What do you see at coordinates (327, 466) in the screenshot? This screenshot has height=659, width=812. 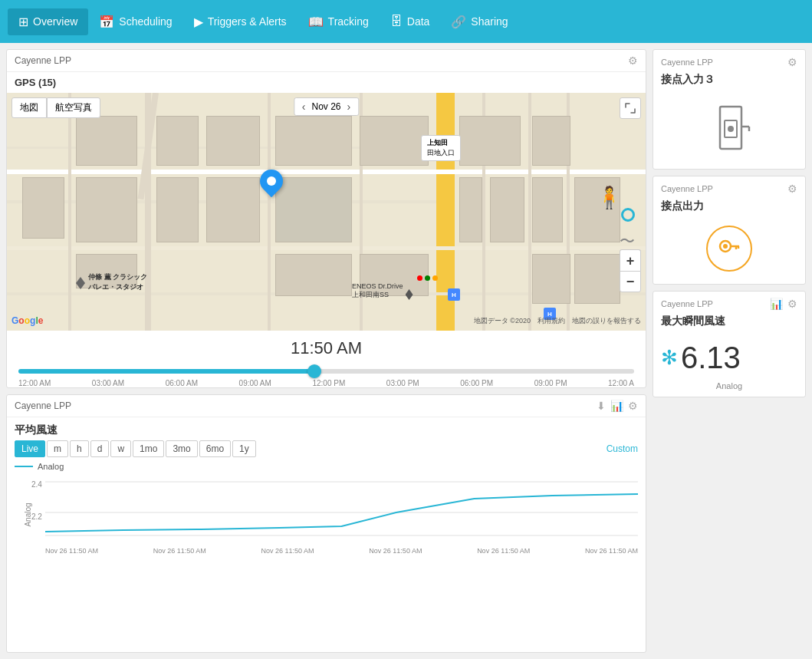 I see `chart-legend: Analog` at bounding box center [327, 466].